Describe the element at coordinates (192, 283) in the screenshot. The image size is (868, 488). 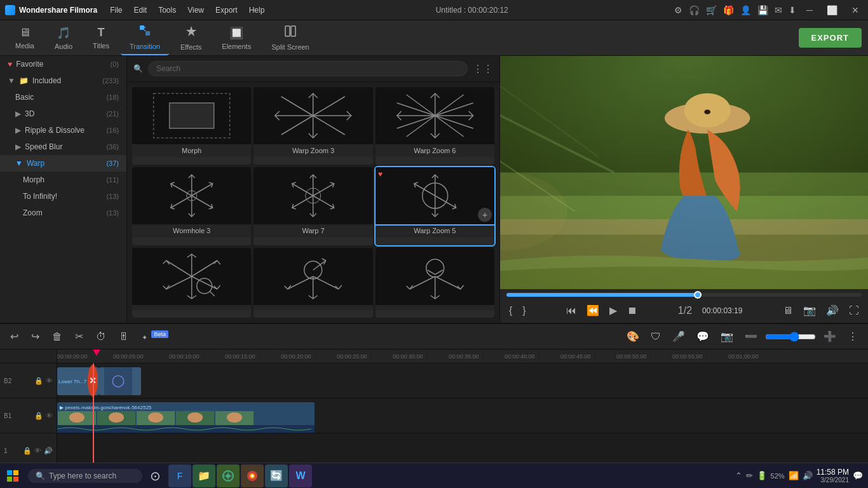
I see `transition-warp-zoom-alt1` at that location.